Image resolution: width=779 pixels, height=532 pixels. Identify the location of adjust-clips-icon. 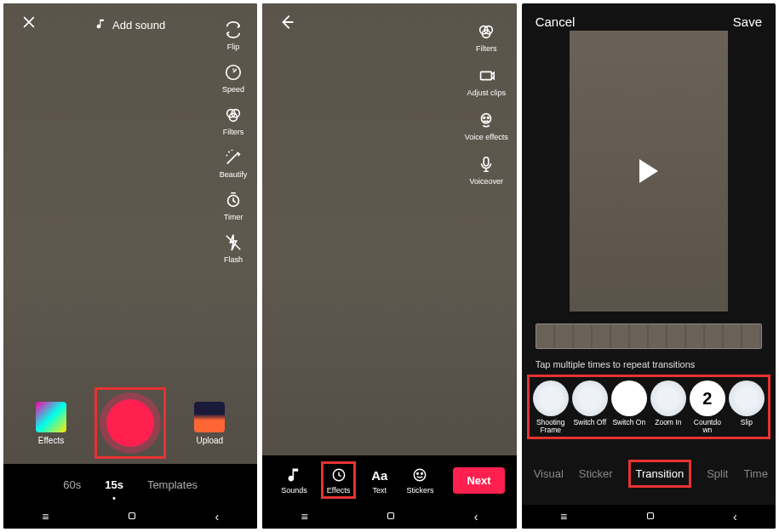
(486, 76).